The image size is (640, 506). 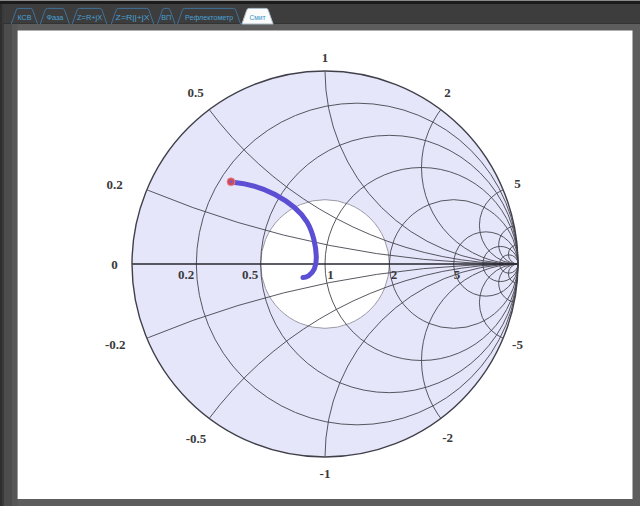 What do you see at coordinates (326, 474) in the screenshot?
I see `svg-text: -1` at bounding box center [326, 474].